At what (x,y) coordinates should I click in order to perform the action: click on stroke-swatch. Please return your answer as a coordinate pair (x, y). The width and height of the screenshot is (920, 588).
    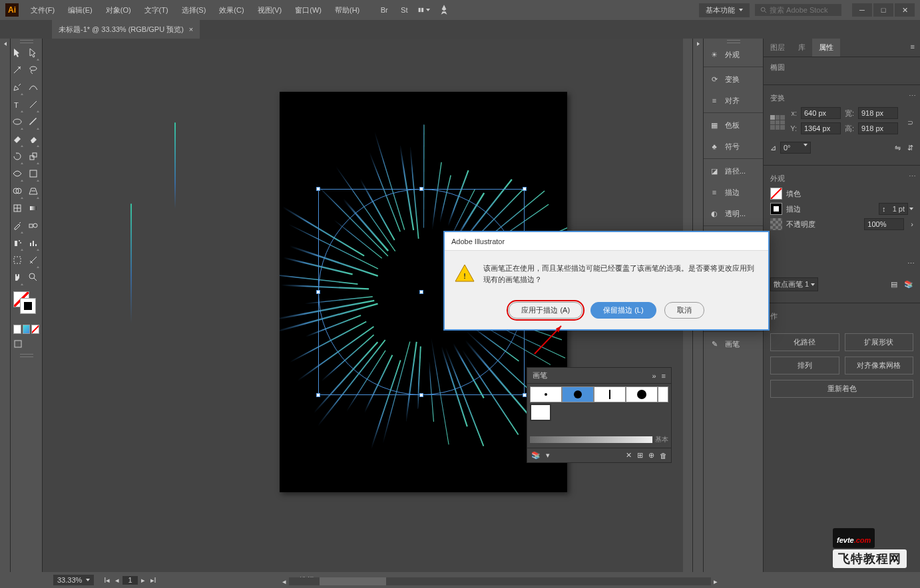
    Looking at the image, I should click on (28, 306).